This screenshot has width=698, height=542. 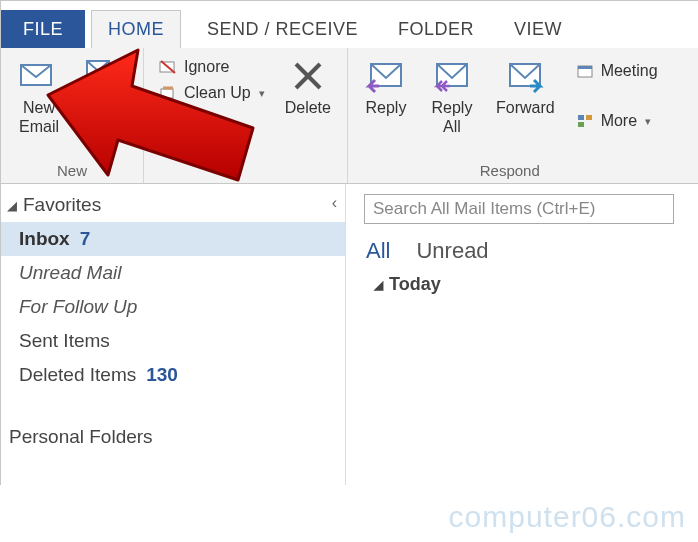 What do you see at coordinates (386, 76) in the screenshot?
I see `reply-envelope-icon` at bounding box center [386, 76].